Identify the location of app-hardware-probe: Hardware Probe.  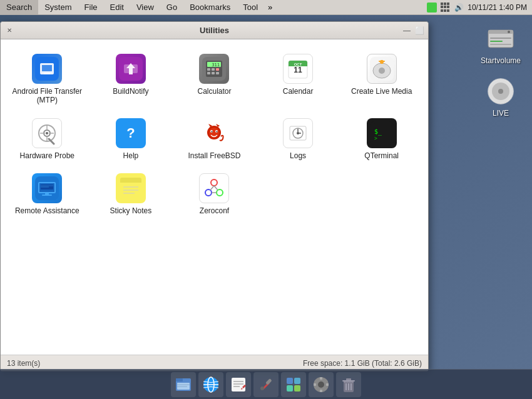
(48, 139).